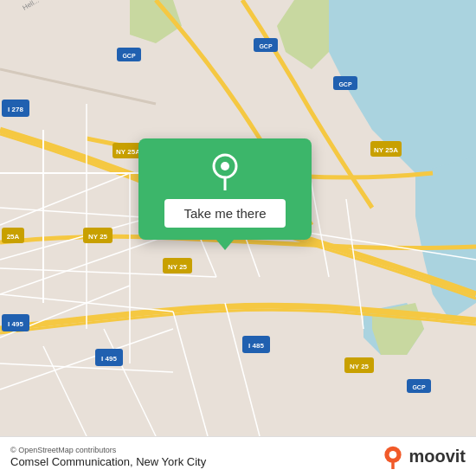 The width and height of the screenshot is (476, 476). I want to click on svg-text: I 485, so click(256, 346).